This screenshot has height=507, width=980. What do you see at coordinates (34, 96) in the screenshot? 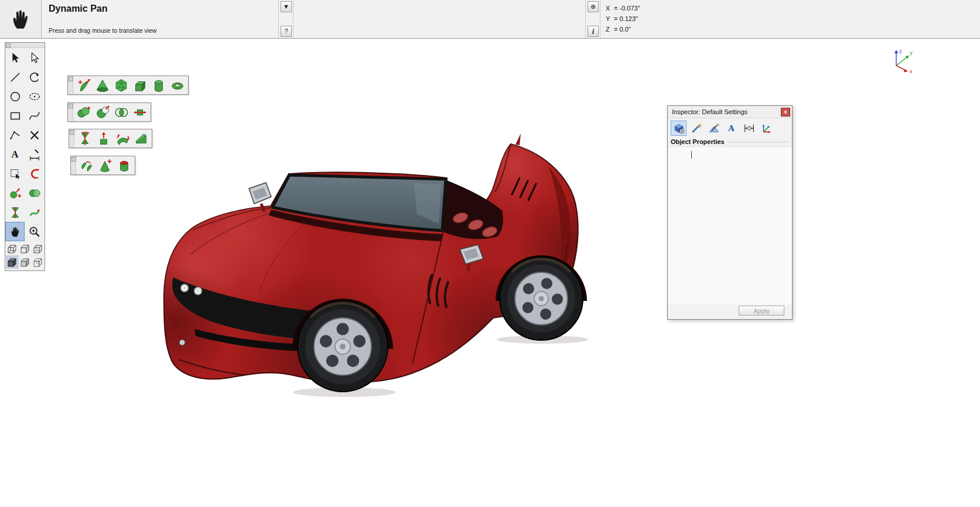
I see `ellipse-tool` at bounding box center [34, 96].